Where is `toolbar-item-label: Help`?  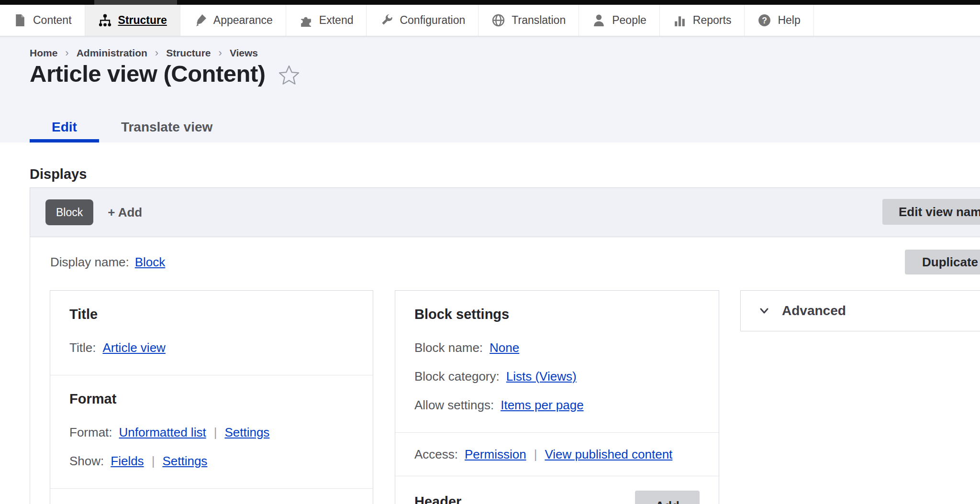 toolbar-item-label: Help is located at coordinates (789, 20).